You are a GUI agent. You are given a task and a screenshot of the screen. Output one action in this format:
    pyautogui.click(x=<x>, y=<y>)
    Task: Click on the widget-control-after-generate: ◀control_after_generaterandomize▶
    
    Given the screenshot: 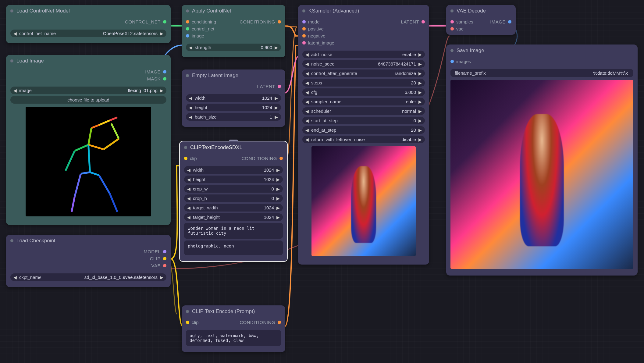 What is the action you would take?
    pyautogui.click(x=364, y=73)
    